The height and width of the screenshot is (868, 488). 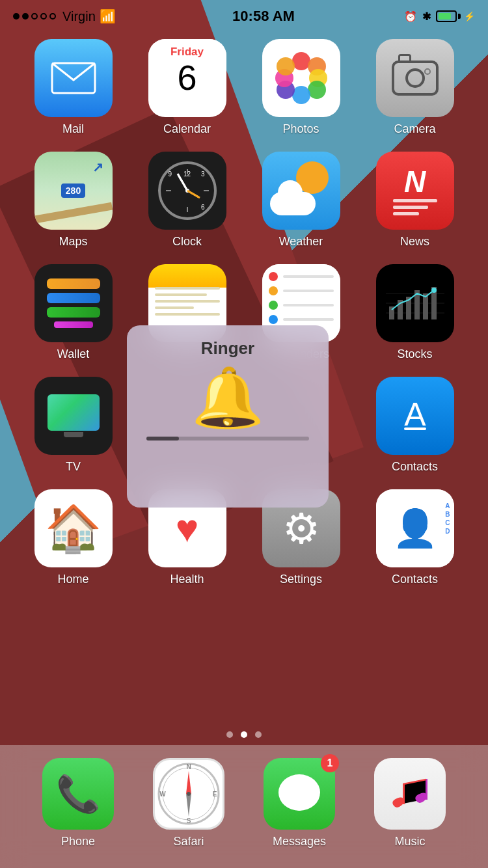 I want to click on dock-app-music: Music, so click(x=410, y=803).